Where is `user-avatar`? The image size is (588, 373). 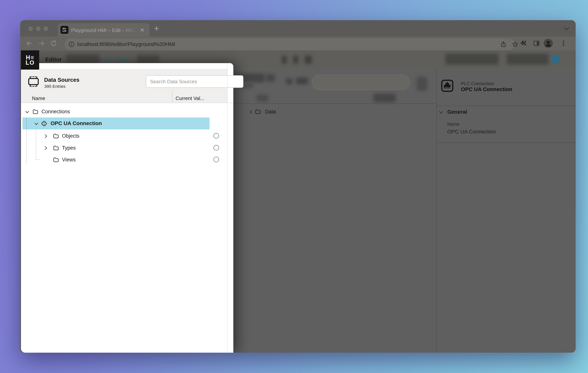 user-avatar is located at coordinates (556, 59).